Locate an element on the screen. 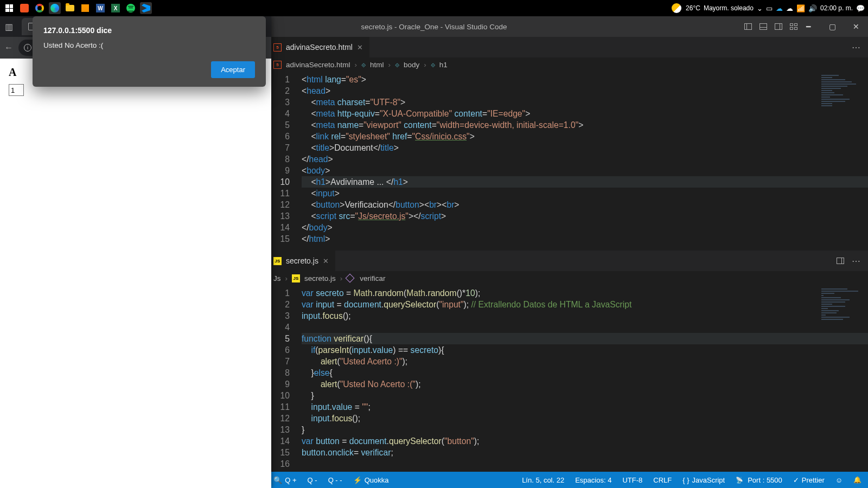  function-symbol-icon is located at coordinates (350, 279).